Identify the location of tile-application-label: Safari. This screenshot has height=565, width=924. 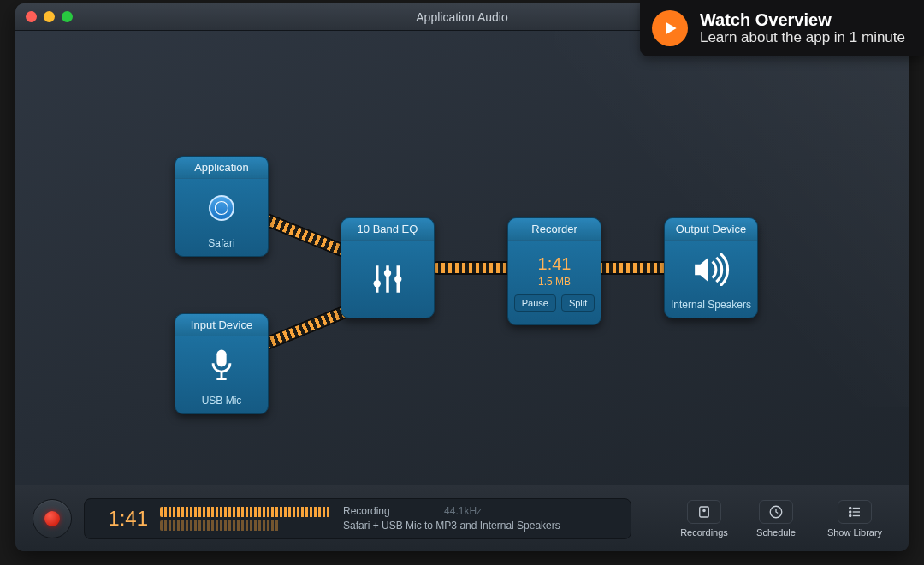
(221, 243).